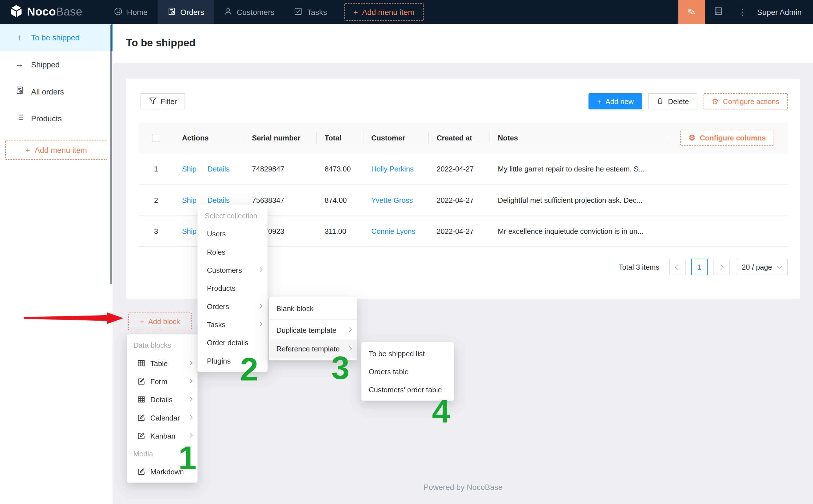 This screenshot has width=813, height=504. What do you see at coordinates (232, 324) in the screenshot?
I see `menu-item-tasks: Tasks` at bounding box center [232, 324].